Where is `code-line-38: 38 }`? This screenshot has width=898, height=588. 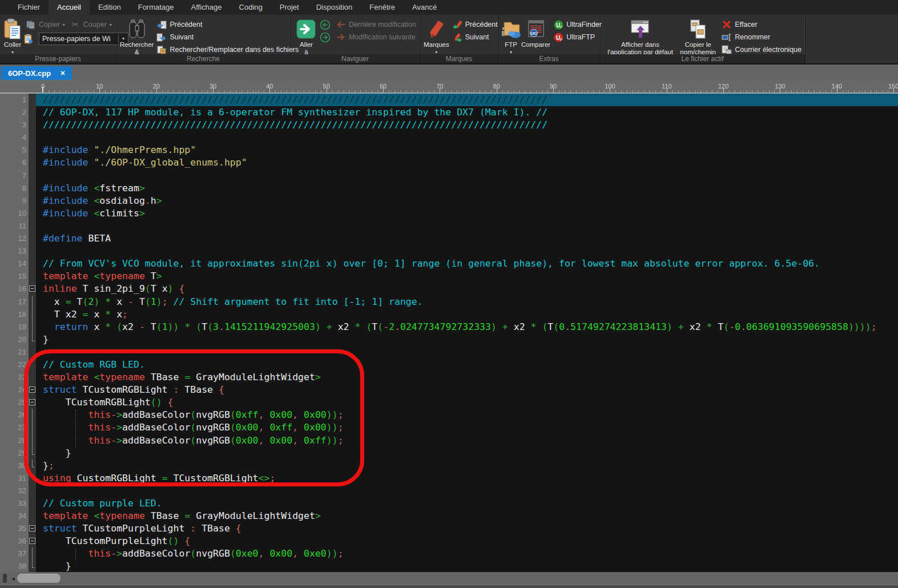
code-line-38: 38 } is located at coordinates (449, 566).